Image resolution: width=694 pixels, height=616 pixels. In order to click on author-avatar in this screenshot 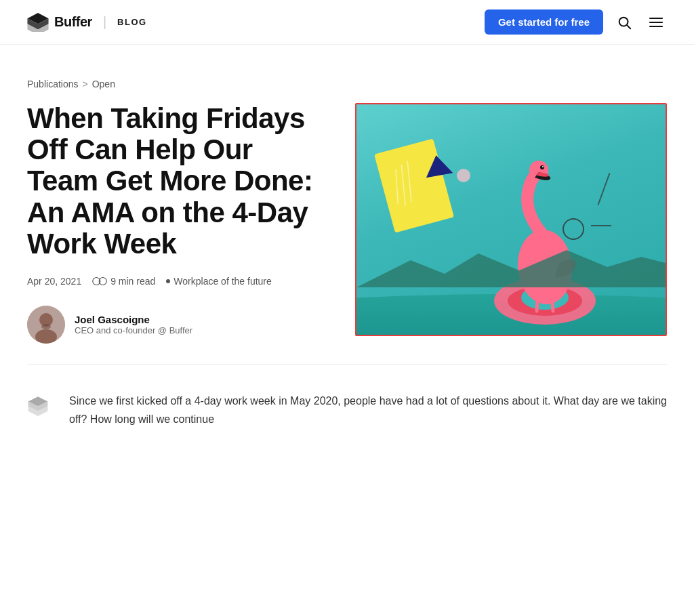, I will do `click(46, 325)`.